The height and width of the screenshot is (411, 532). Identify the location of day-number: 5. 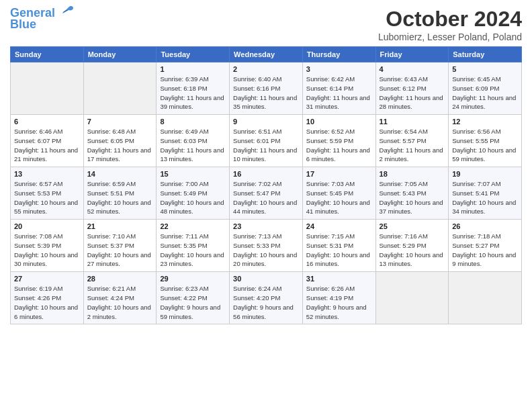
(485, 69).